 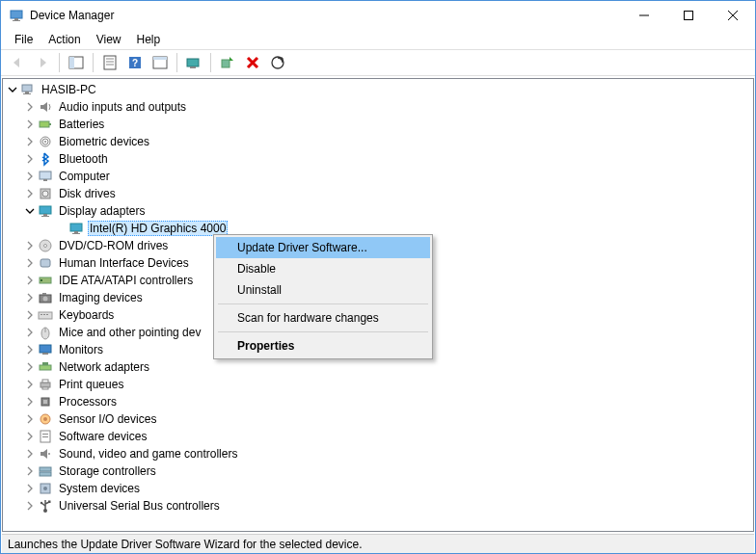 I want to click on node-label: Biometric devices, so click(x=104, y=142).